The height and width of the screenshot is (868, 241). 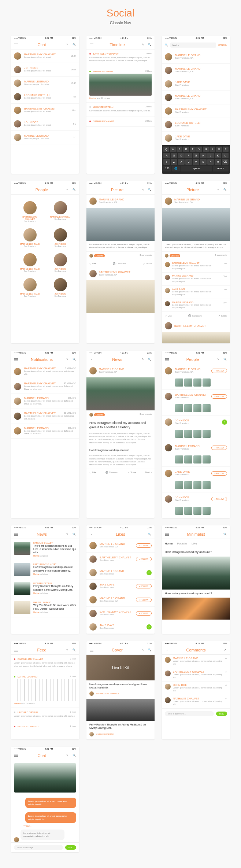 I want to click on kb-key: M, so click(x=218, y=162).